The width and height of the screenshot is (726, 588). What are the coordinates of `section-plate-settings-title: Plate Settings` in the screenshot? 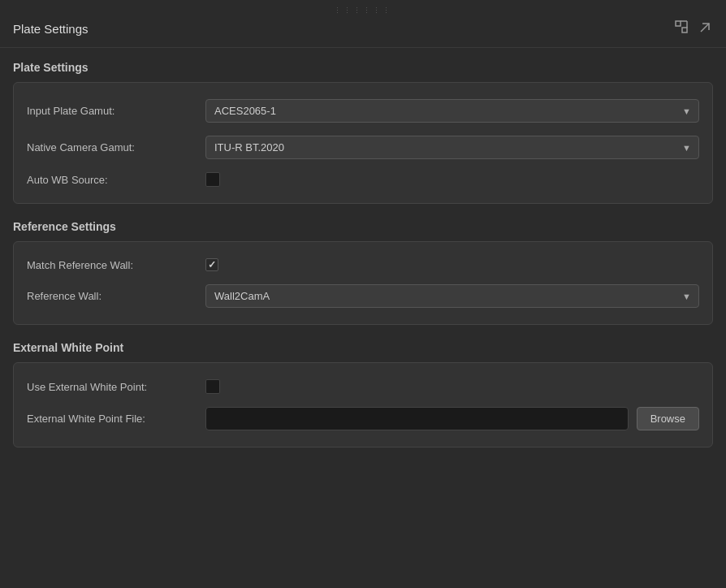 It's located at (363, 67).